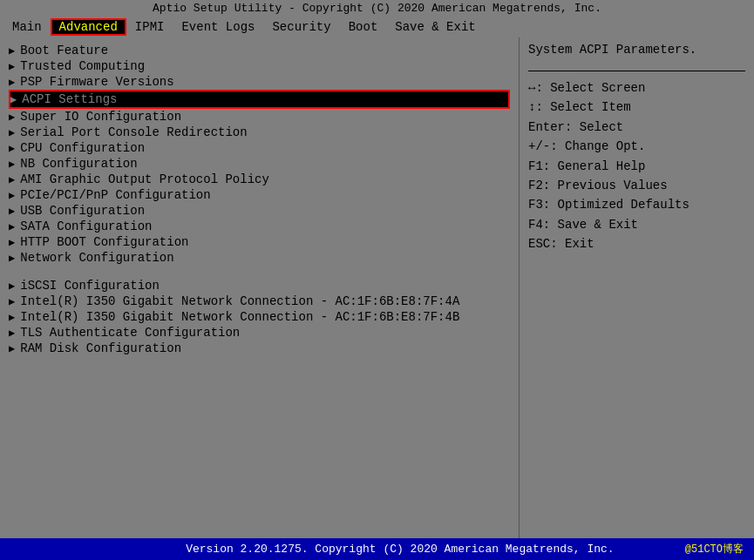 Image resolution: width=754 pixels, height=560 pixels. I want to click on title-text: Aptio Setup Utility - Copyright (C) 2020…, so click(377, 9).